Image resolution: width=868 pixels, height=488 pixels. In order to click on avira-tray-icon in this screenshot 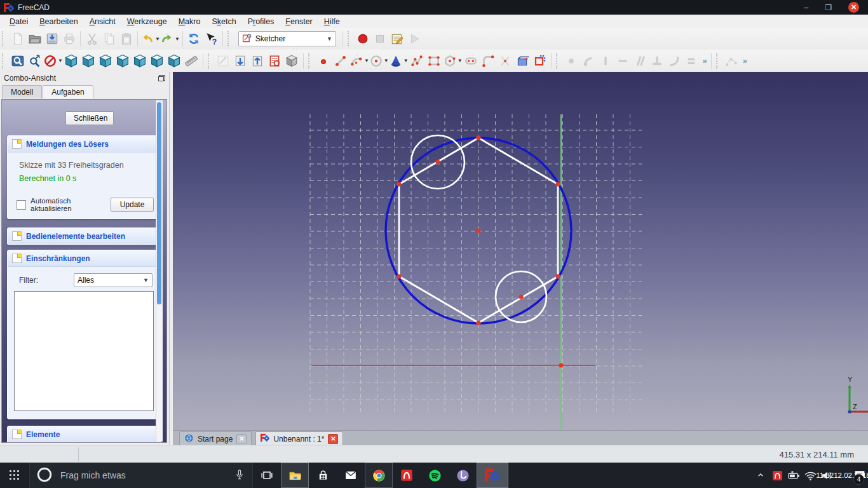, I will do `click(777, 475)`.